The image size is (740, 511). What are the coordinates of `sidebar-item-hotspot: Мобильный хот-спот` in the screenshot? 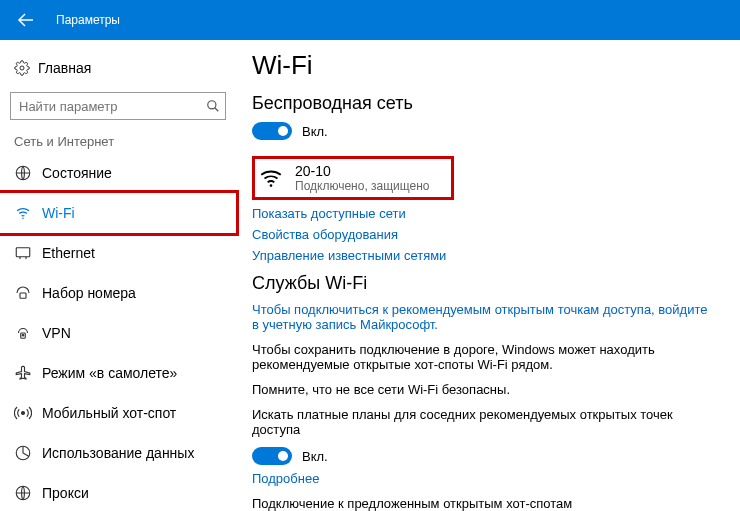 It's located at (118, 413).